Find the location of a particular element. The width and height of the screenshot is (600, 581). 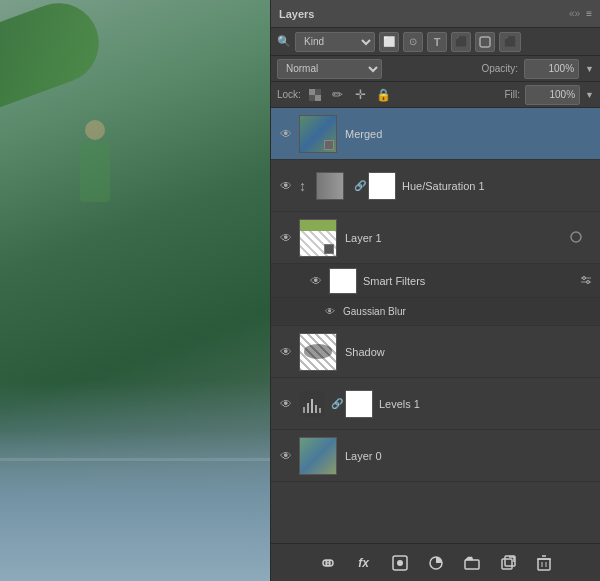

layer-name-layer0: Layer 0 is located at coordinates (470, 456).